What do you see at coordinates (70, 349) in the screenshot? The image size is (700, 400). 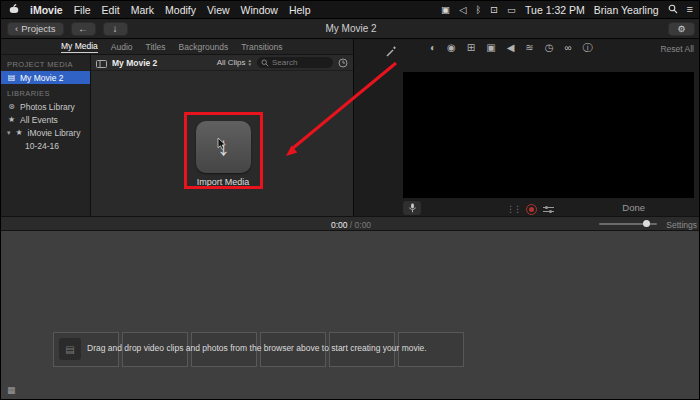 I see `film-clip-icon: ▤` at bounding box center [70, 349].